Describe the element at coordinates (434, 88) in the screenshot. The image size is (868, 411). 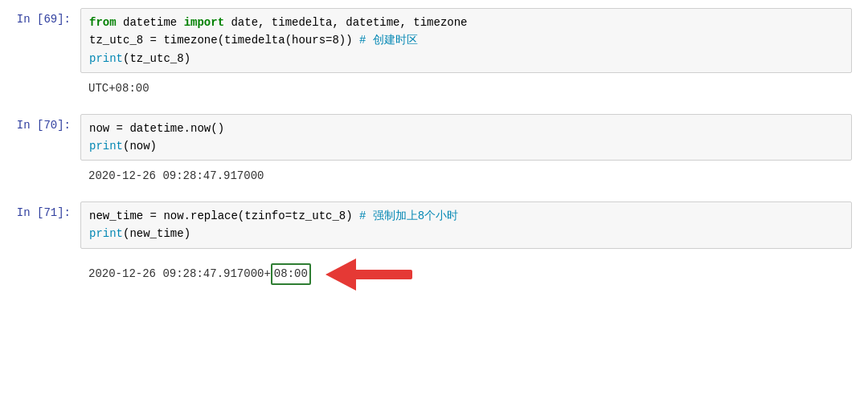
I see `cell-69-output: UTC+08:00` at that location.